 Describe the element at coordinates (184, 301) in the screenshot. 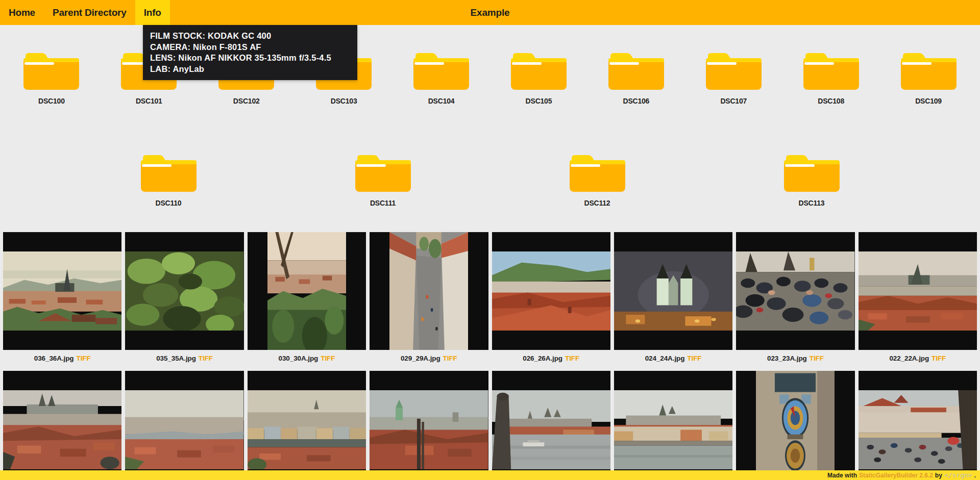

I see `gallery-item: 035_35A.jpgTIFF` at that location.